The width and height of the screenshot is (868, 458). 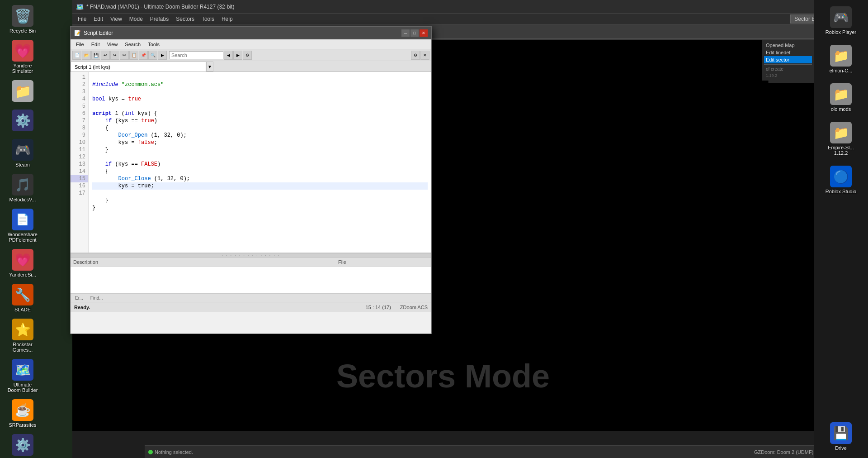 What do you see at coordinates (115, 55) in the screenshot?
I see `se-tb-redo: ↪` at bounding box center [115, 55].